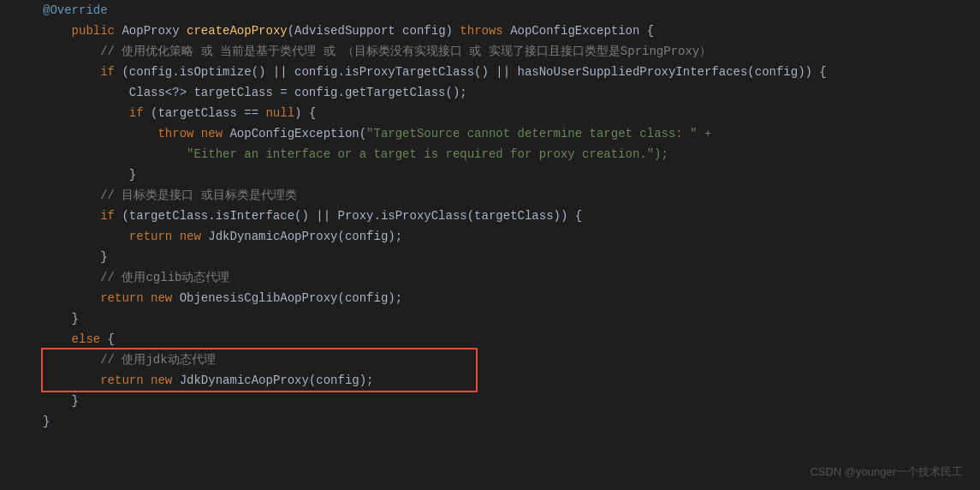 This screenshot has width=980, height=490. Describe the element at coordinates (490, 113) in the screenshot. I see `line: if (targetClass == null) {` at that location.